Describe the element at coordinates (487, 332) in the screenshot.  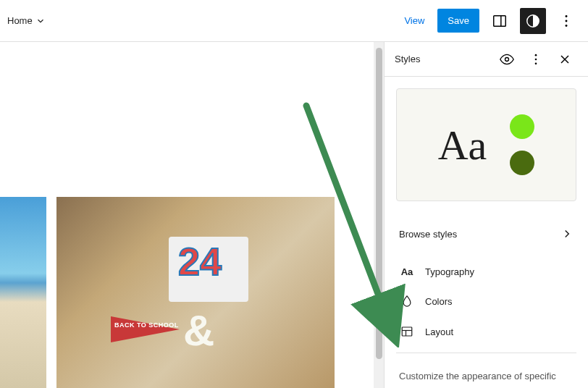
I see `layout-section-button: Layout` at that location.